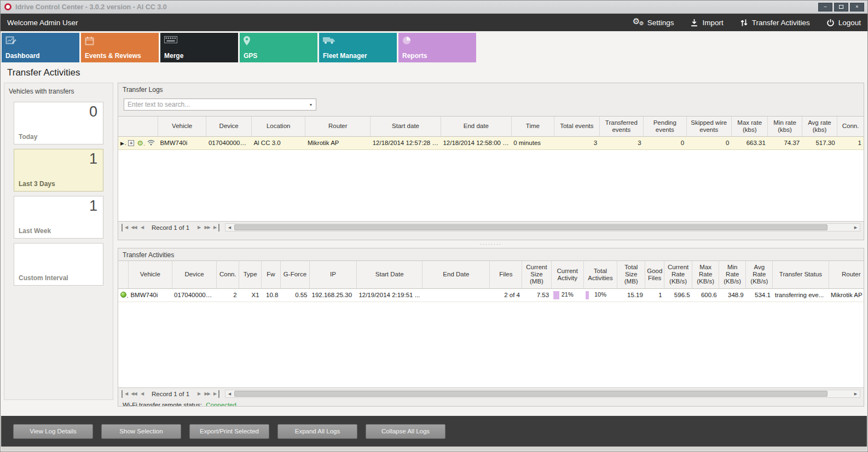  Describe the element at coordinates (294, 275) in the screenshot. I see `ta-col-g-force: G-Force` at that location.